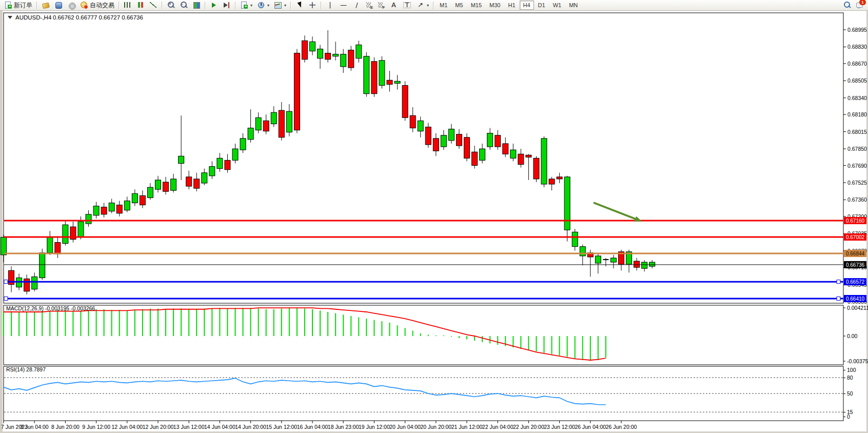 Image resolution: width=868 pixels, height=433 pixels. Describe the element at coordinates (171, 5) in the screenshot. I see `zoom-in-icon: +` at that location.